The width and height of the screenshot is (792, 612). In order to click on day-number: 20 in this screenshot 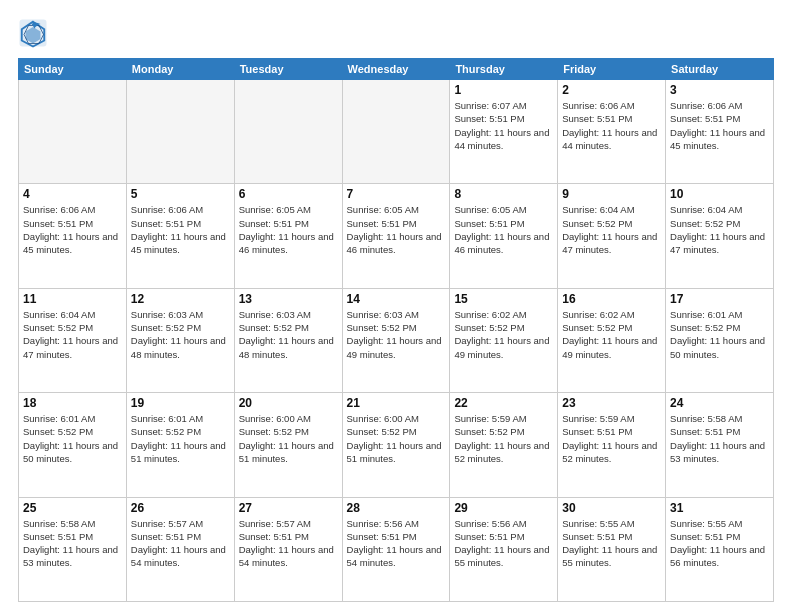, I will do `click(288, 403)`.